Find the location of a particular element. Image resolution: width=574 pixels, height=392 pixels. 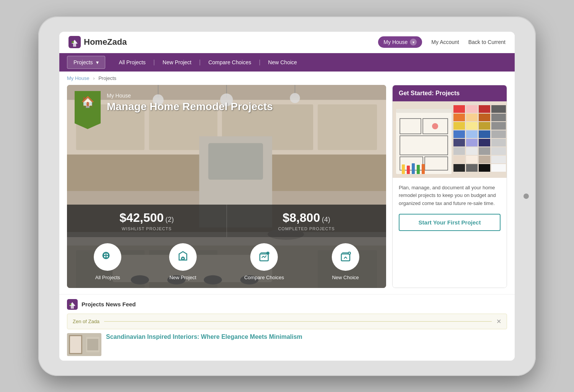

stat-completed-value: $8,800 is located at coordinates (302, 218).